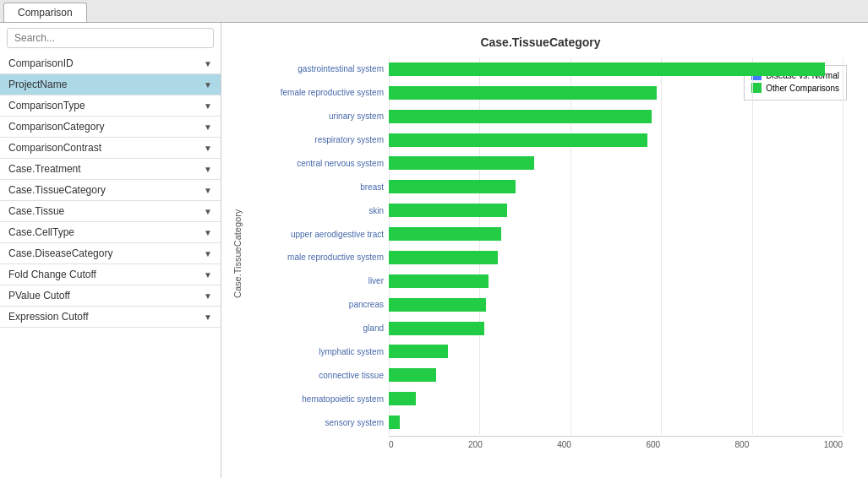  What do you see at coordinates (319, 280) in the screenshot?
I see `bar-label: liver` at bounding box center [319, 280].